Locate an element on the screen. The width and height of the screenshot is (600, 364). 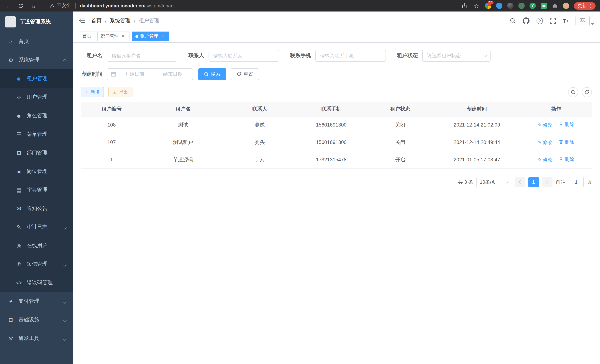
col-contact: 联系人 is located at coordinates (260, 109).